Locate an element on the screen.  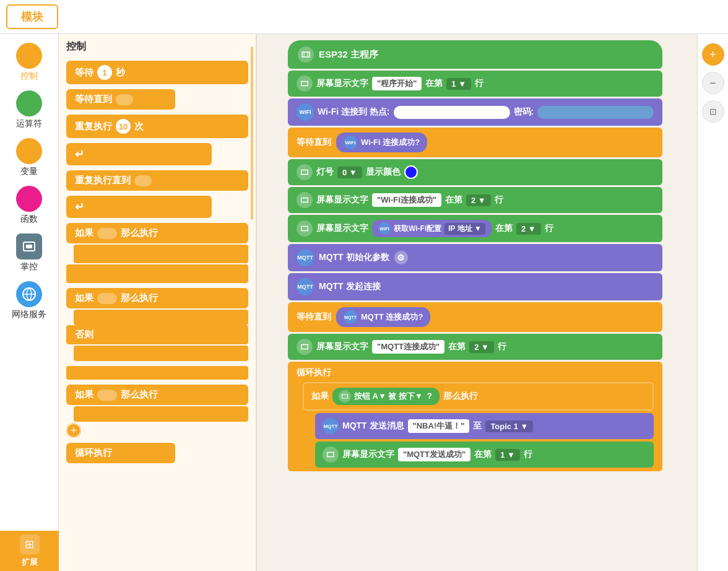
screen-mqtt-string: "MQTT连接成功" is located at coordinates (409, 347).